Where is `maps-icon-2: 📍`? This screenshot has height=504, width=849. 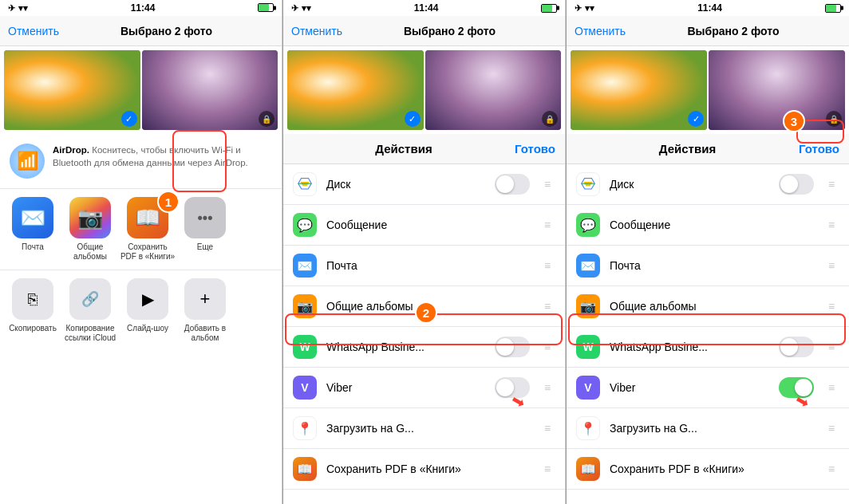
maps-icon-2: 📍 is located at coordinates (305, 428).